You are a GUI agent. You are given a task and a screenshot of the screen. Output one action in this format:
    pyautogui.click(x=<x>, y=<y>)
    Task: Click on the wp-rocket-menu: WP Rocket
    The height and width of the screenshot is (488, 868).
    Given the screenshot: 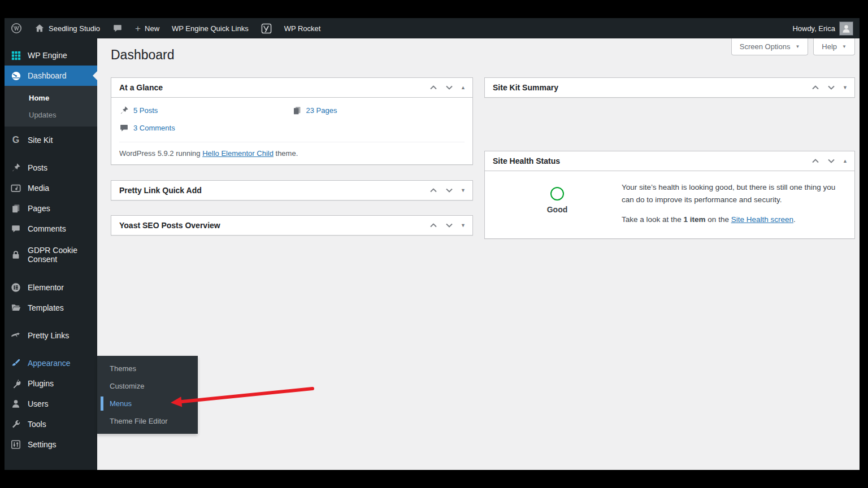 What is the action you would take?
    pyautogui.click(x=303, y=28)
    